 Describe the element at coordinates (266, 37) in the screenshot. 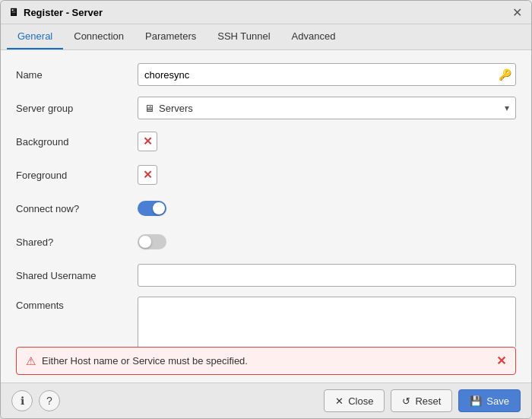

I see `tabs-bar: General Connection Parameters SSH Tunnel…` at that location.